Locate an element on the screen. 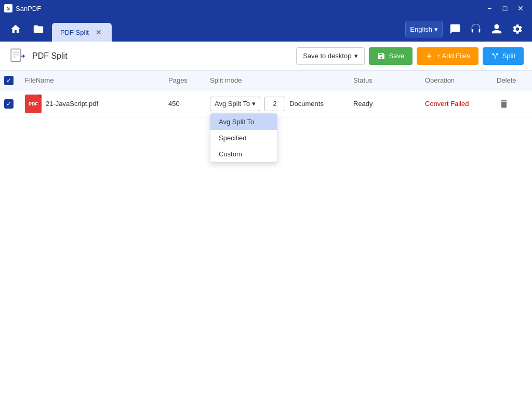  header-operation: Operation is located at coordinates (461, 80).